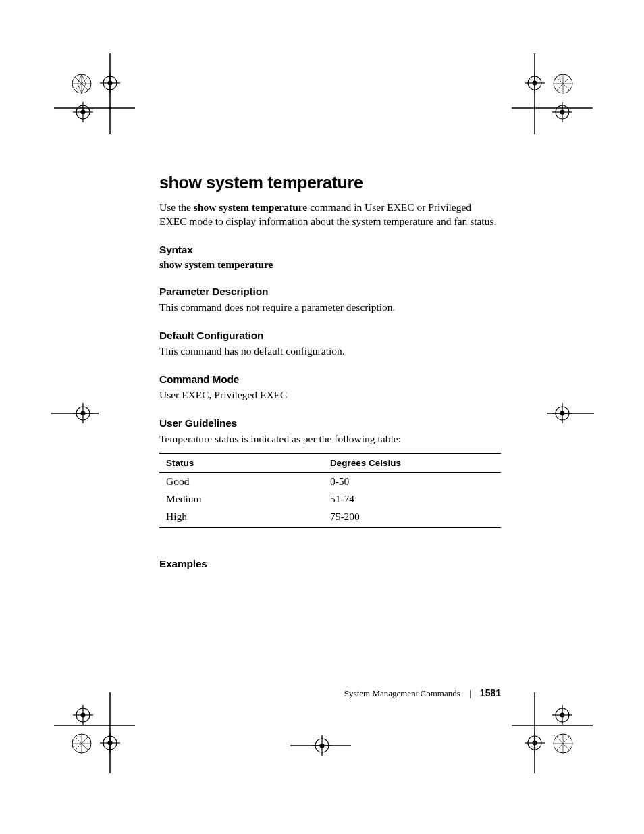  What do you see at coordinates (412, 481) in the screenshot?
I see `cell-degrees: 0-50` at bounding box center [412, 481].